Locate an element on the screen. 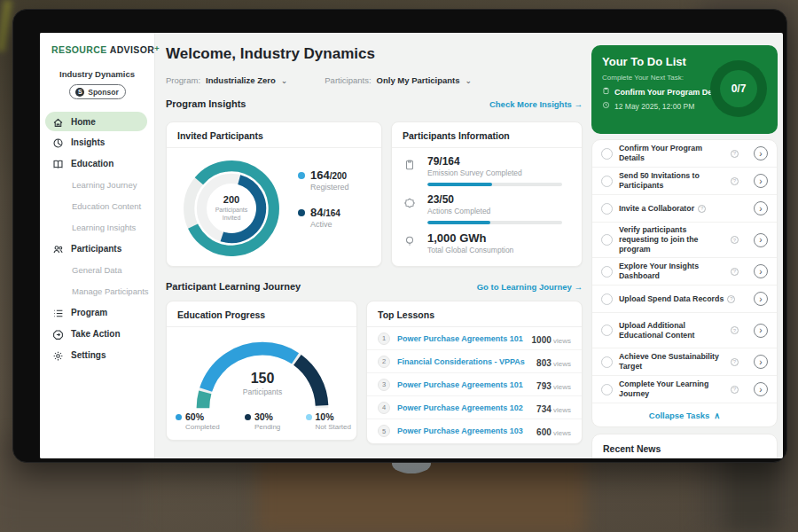  legend-active: 84/164 Active is located at coordinates (324, 217).